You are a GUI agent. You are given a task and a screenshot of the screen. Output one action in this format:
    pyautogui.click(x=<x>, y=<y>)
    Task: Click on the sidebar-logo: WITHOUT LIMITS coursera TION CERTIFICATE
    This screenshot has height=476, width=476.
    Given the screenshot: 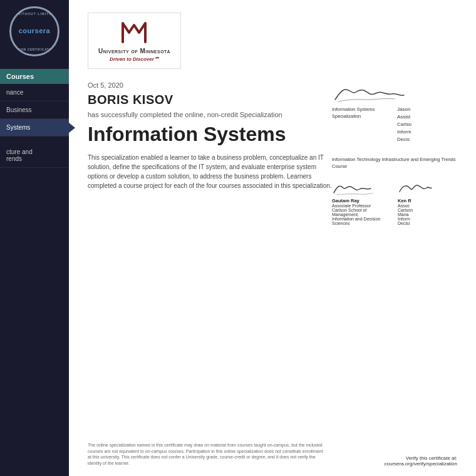 What is the action you would take?
    pyautogui.click(x=34, y=31)
    